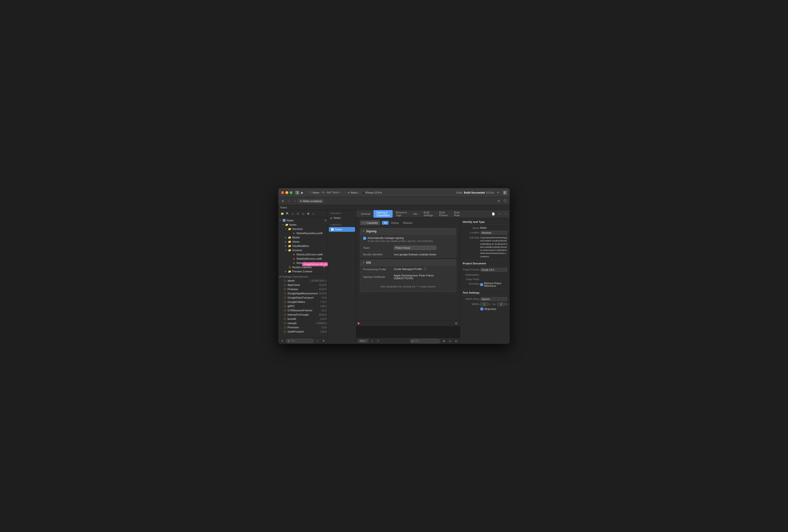 This screenshot has width=788, height=532. I want to click on tree-notes-repo: ▶ ● NotesRepository.swift, so click(303, 233).